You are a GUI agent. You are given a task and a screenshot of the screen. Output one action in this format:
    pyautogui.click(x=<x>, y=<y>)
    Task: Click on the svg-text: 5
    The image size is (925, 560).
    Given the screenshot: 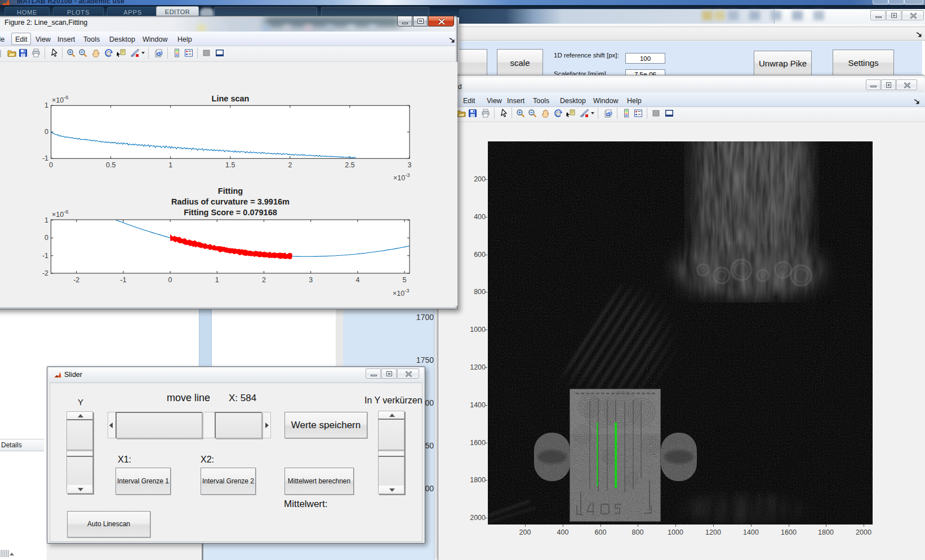 What is the action you would take?
    pyautogui.click(x=404, y=280)
    